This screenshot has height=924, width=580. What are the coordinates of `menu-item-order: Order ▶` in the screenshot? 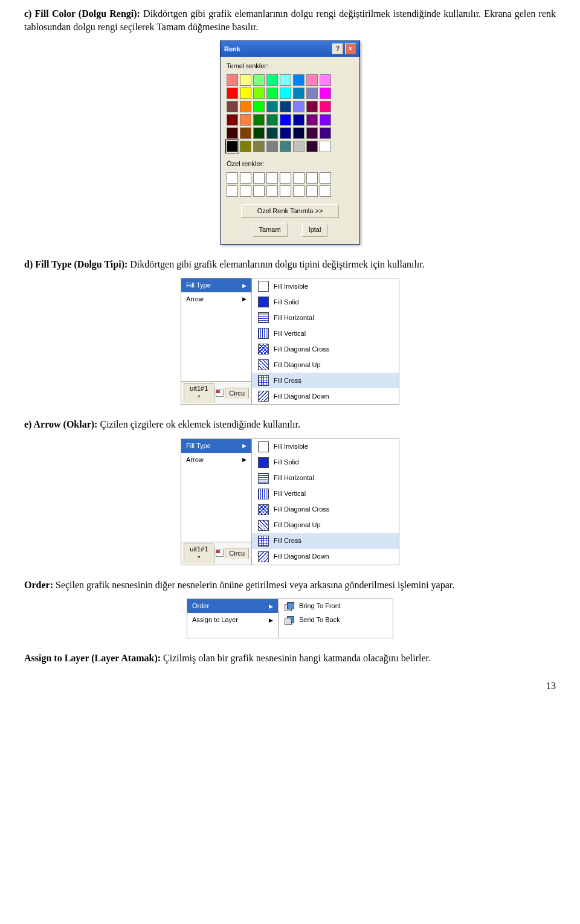 It's located at (233, 606).